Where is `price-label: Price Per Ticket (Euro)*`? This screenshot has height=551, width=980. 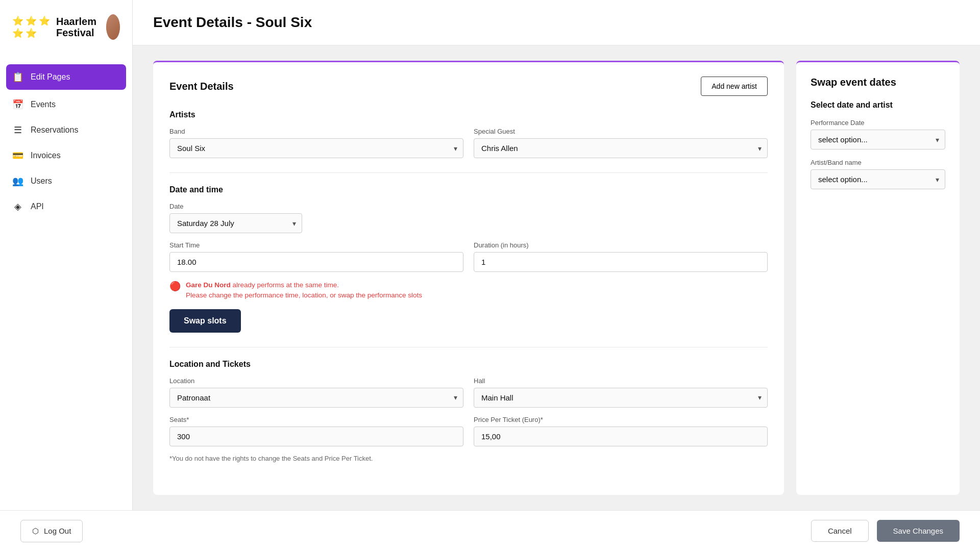 price-label: Price Per Ticket (Euro)* is located at coordinates (621, 419).